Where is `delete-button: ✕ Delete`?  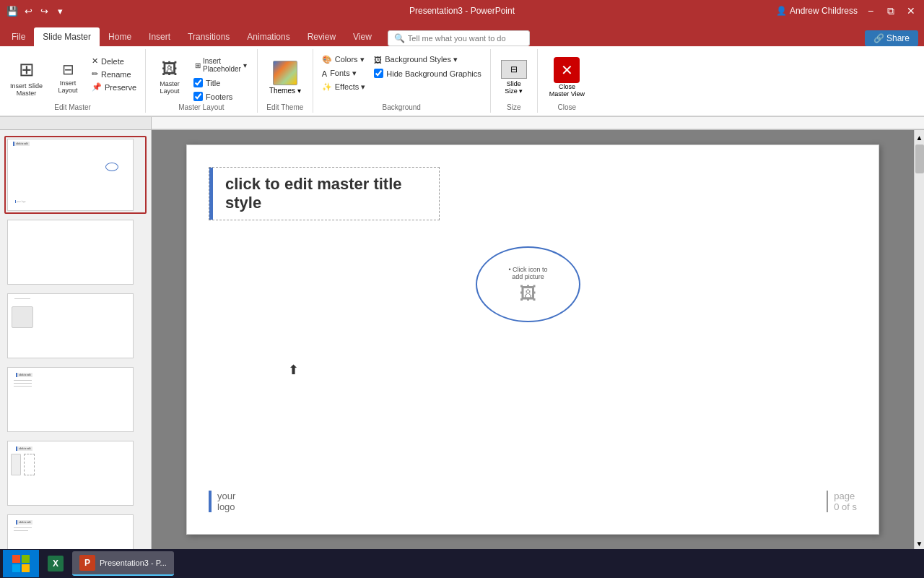
delete-button: ✕ Delete is located at coordinates (114, 61).